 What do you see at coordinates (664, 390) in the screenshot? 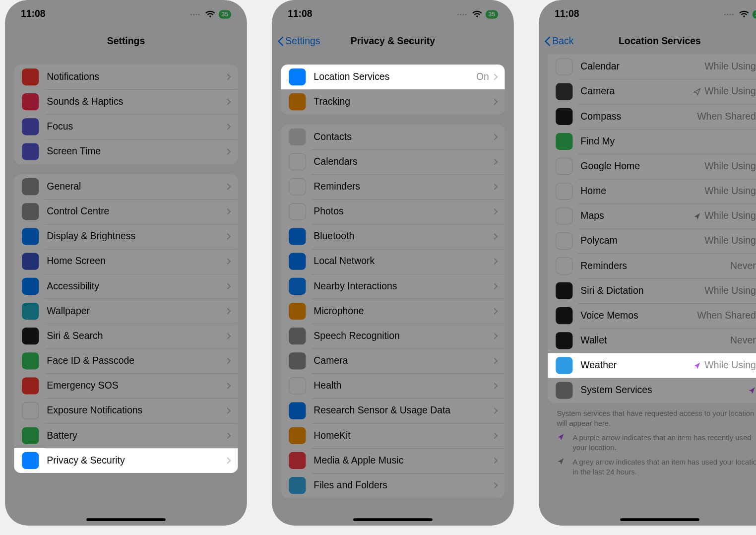
I see `row-label: System Services` at bounding box center [664, 390].